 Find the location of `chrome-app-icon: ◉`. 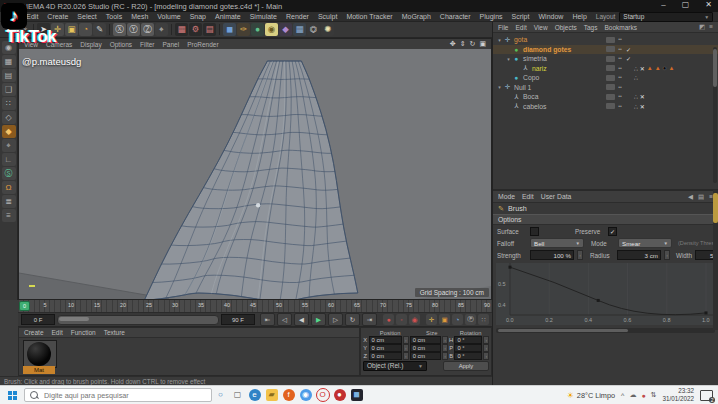

chrome-app-icon: ◉ is located at coordinates (306, 395).